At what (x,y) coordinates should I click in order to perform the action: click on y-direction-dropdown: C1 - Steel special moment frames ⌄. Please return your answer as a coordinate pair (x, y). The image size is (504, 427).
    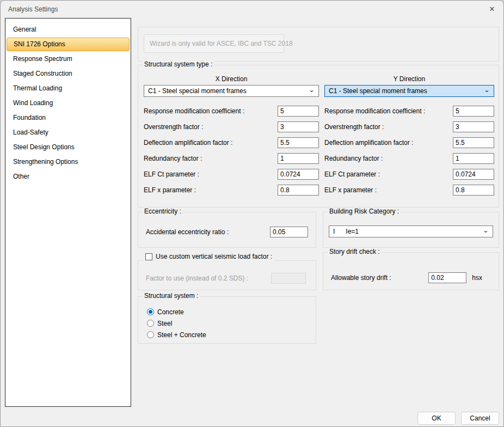
    Looking at the image, I should click on (409, 91).